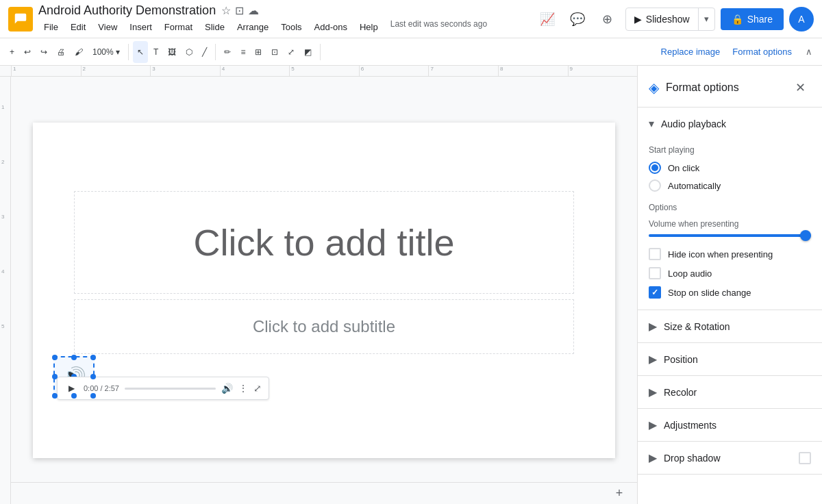 The height and width of the screenshot is (504, 822). I want to click on section-audio-playback-header: ▾ Audio playback, so click(730, 123).